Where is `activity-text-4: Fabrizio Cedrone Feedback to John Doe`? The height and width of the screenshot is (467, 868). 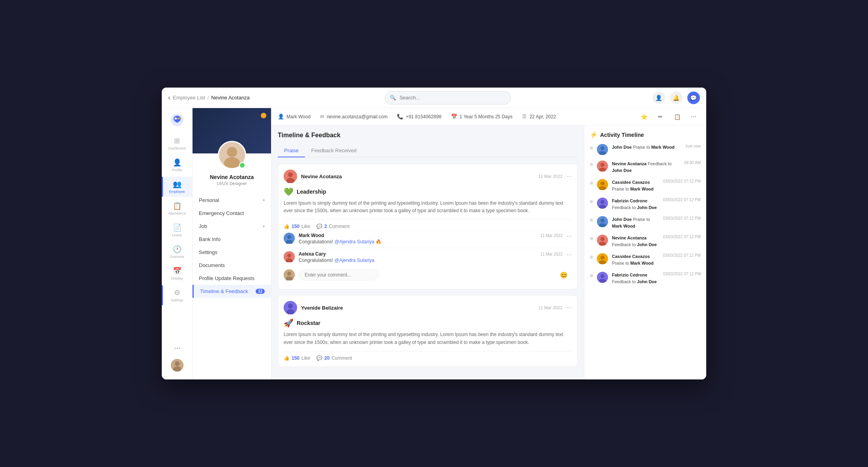 activity-text-4: Fabrizio Cedrone Feedback to John Doe is located at coordinates (635, 204).